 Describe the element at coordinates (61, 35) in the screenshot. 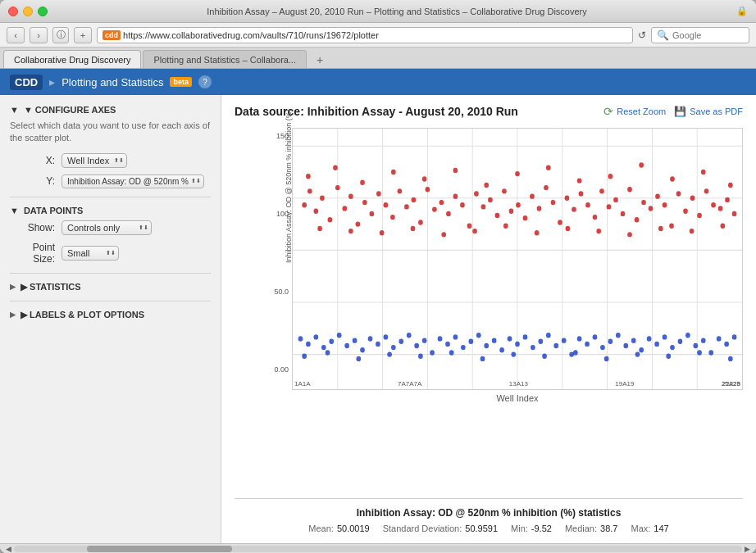

I see `info-button: ⓘ` at that location.